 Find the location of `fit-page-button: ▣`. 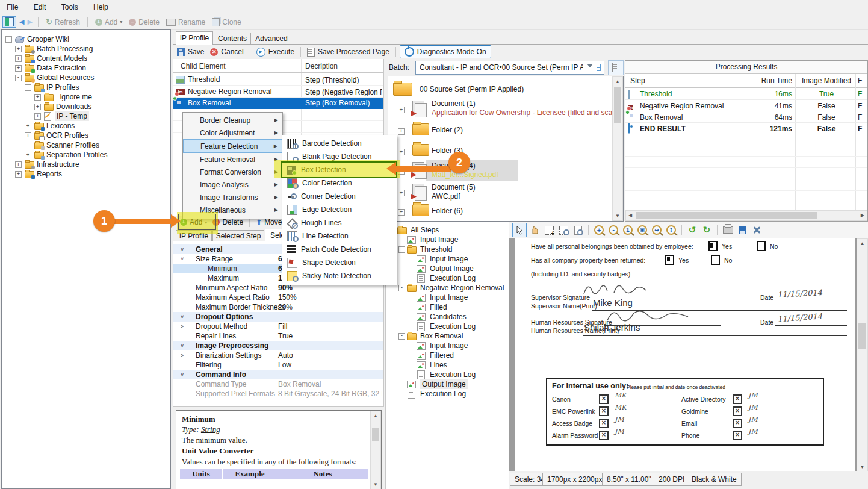

fit-page-button: ▣ is located at coordinates (642, 230).